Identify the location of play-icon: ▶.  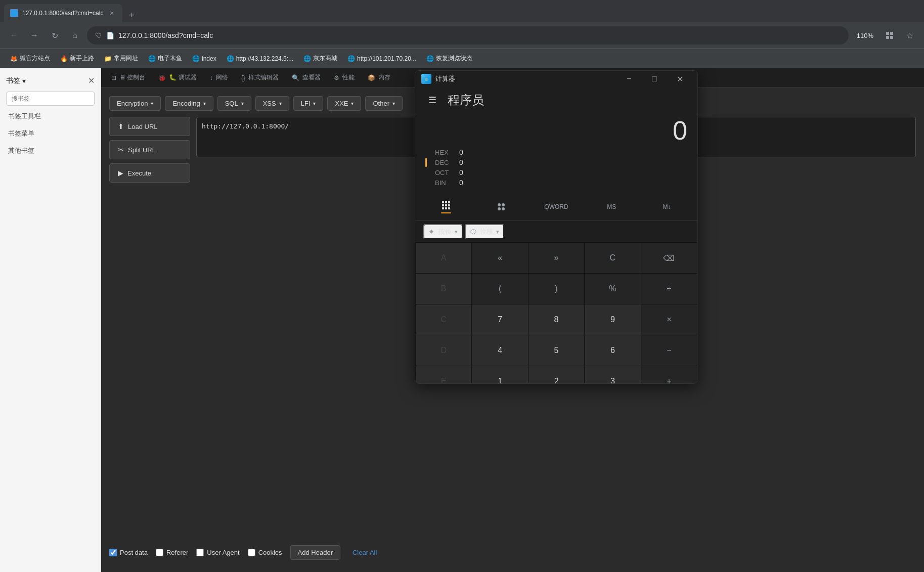
(120, 173).